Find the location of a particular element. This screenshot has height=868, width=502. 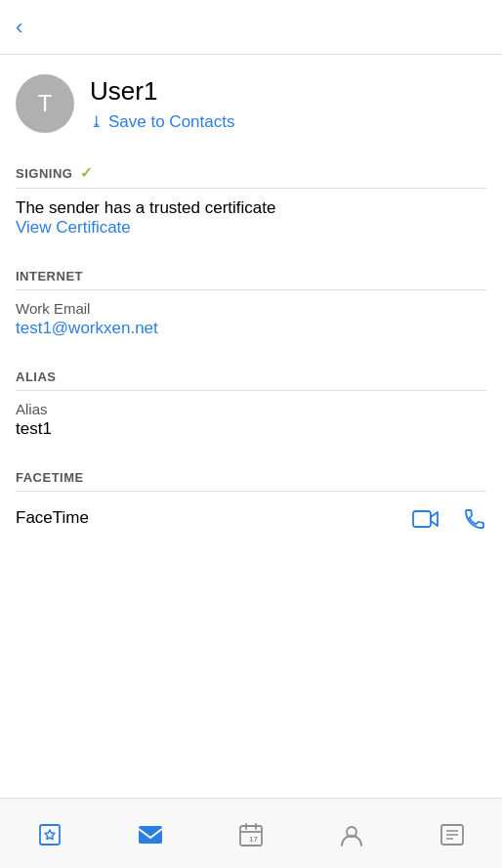

keypad-icon: 17 is located at coordinates (251, 833).